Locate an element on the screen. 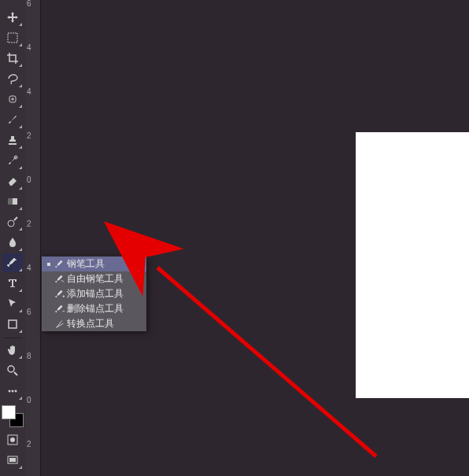 The height and width of the screenshot is (476, 469). tools-panel is located at coordinates (13, 238).